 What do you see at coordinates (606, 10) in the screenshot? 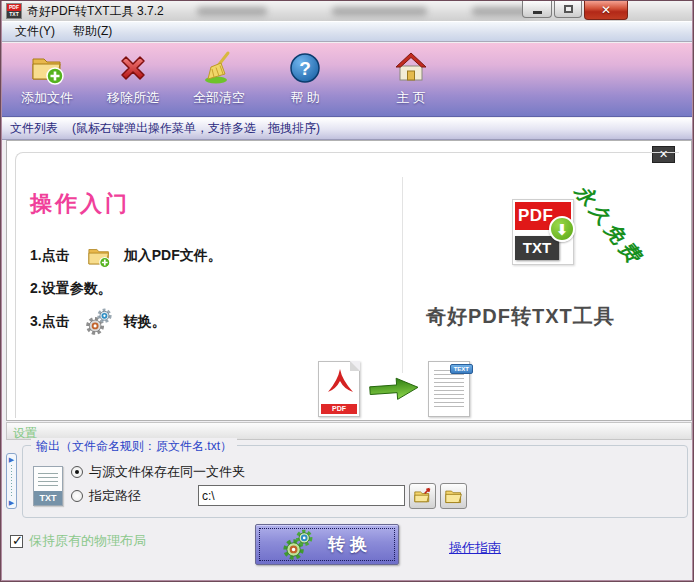
I see `close-icon: ✕` at bounding box center [606, 10].